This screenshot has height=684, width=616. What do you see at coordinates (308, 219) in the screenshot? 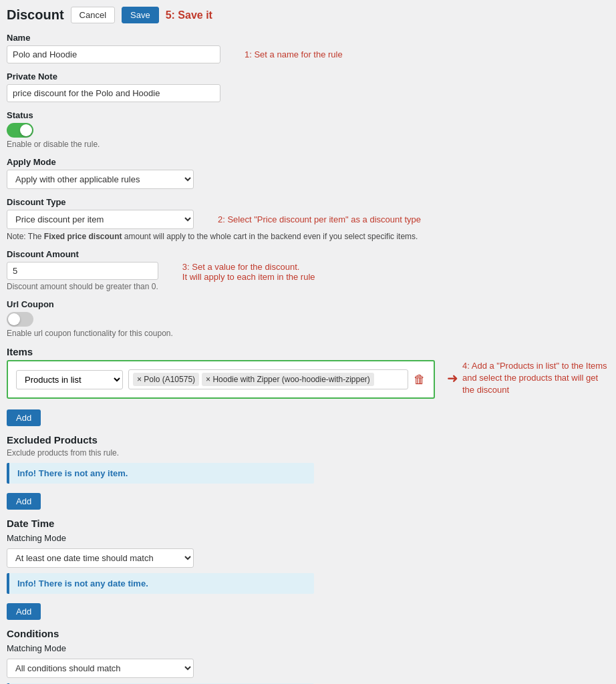
I see `discount-type-group: Discount Type Price discount per item Pe…` at bounding box center [308, 219].